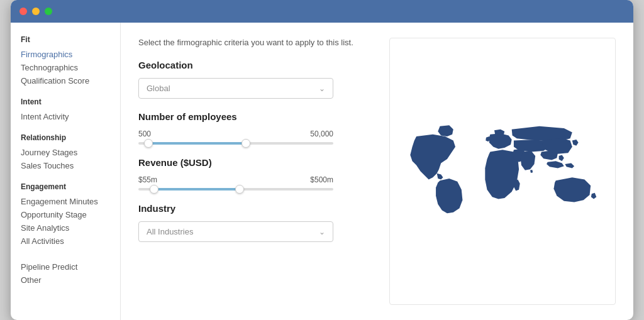 This screenshot has width=644, height=320. What do you see at coordinates (65, 267) in the screenshot?
I see `sidebar-item-pipeline-predict: Pipeline Predict` at bounding box center [65, 267].